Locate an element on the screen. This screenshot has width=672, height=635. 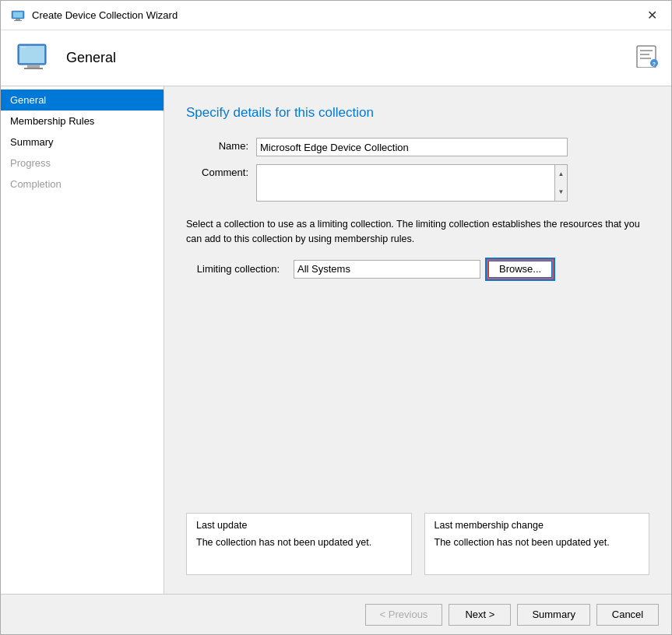
header-strip: General ? is located at coordinates (336, 58).